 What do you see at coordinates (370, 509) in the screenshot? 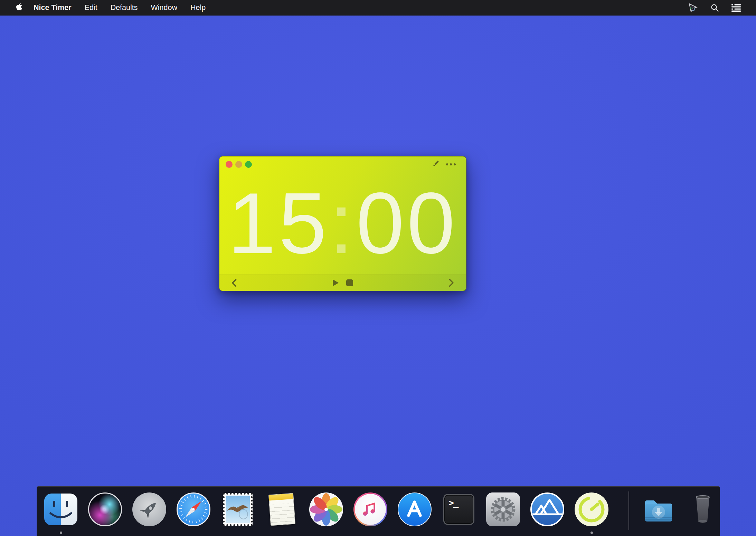
I see `dock-item-itunes` at bounding box center [370, 509].